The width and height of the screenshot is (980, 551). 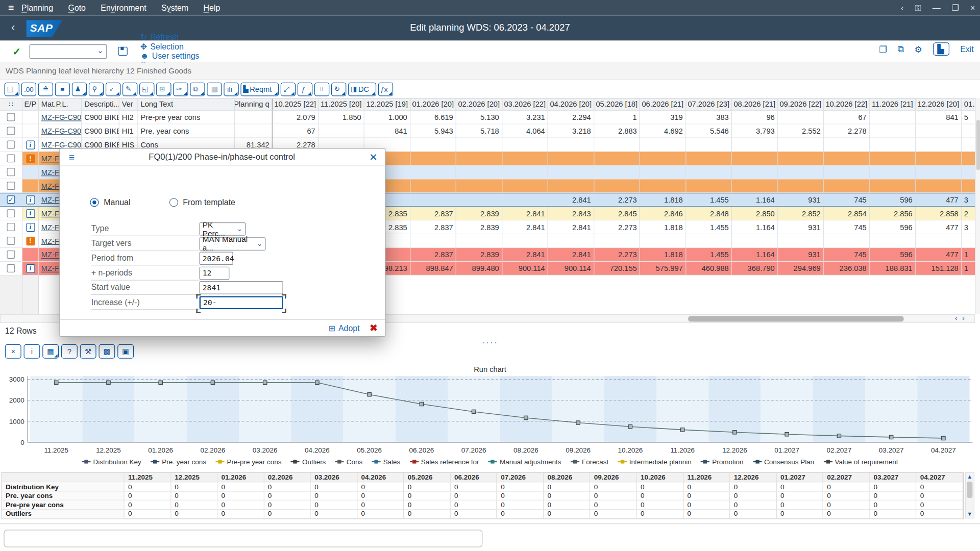 I want to click on hierarchy-button: ♟, so click(x=80, y=89).